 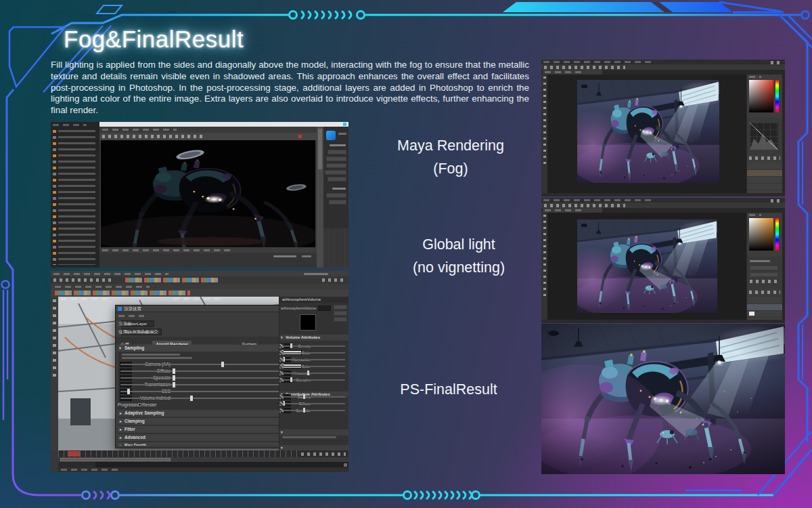 What do you see at coordinates (320, 149) in the screenshot?
I see `scrollbar-thumb` at bounding box center [320, 149].